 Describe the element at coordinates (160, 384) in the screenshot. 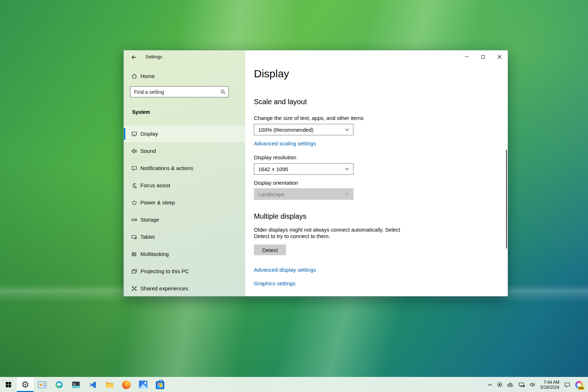

I see `taskbar-store-button` at that location.